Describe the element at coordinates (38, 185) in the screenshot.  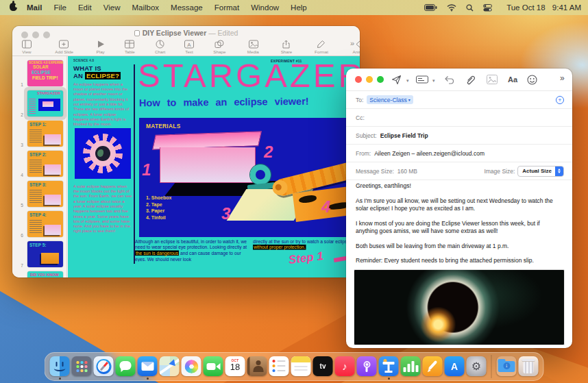
I see `thumb-title: STEP 3:` at that location.